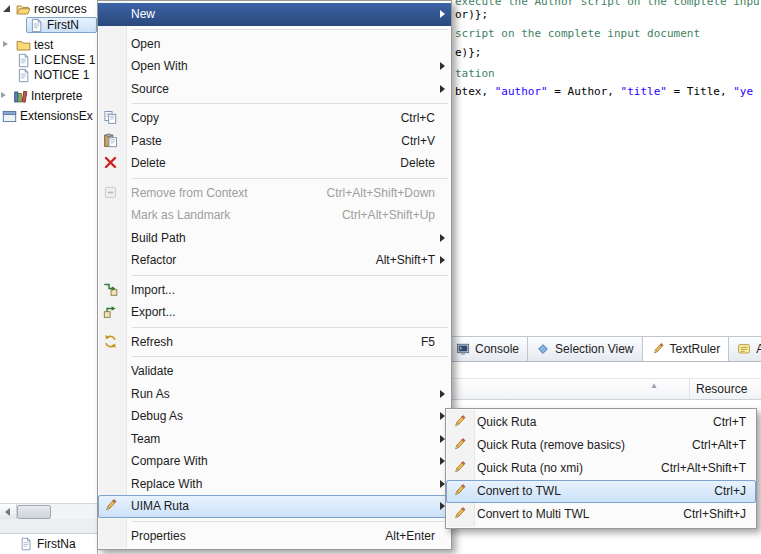 The image size is (761, 554). What do you see at coordinates (745, 349) in the screenshot?
I see `tab-annotatio: Annotatio` at bounding box center [745, 349].